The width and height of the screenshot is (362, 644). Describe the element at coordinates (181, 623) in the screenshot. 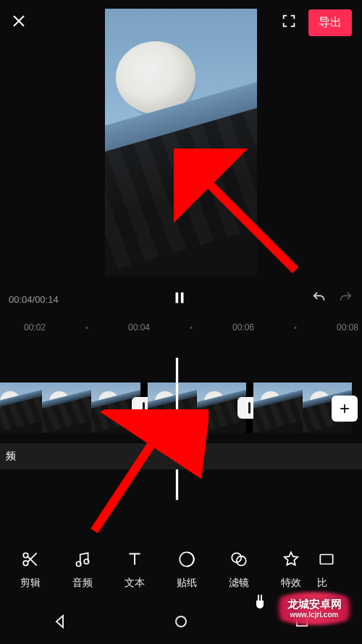

I see `system-navbar` at that location.